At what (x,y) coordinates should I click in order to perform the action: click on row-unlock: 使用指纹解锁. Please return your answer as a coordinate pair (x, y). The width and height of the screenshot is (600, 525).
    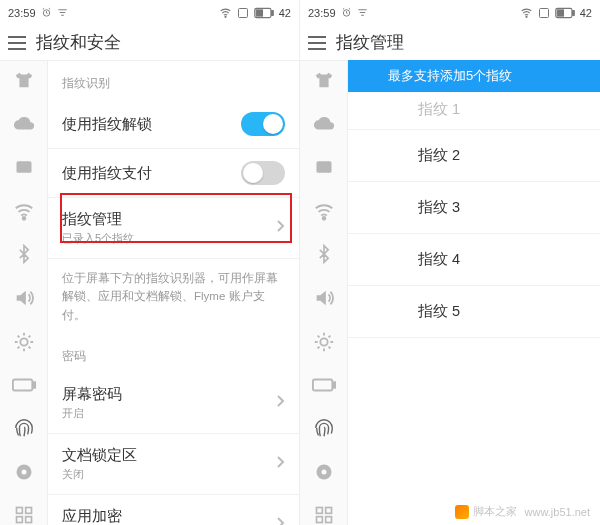
    Looking at the image, I should click on (174, 124).